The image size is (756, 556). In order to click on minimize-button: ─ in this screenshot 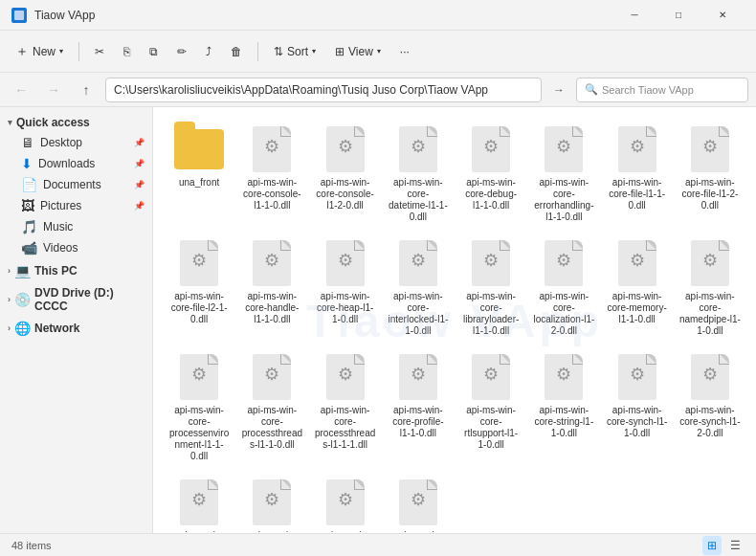, I will do `click(634, 15)`.